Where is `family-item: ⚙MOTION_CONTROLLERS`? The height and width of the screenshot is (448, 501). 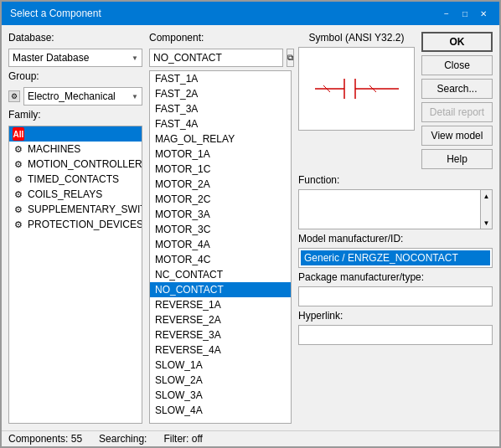 family-item: ⚙MOTION_CONTROLLERS is located at coordinates (75, 164).